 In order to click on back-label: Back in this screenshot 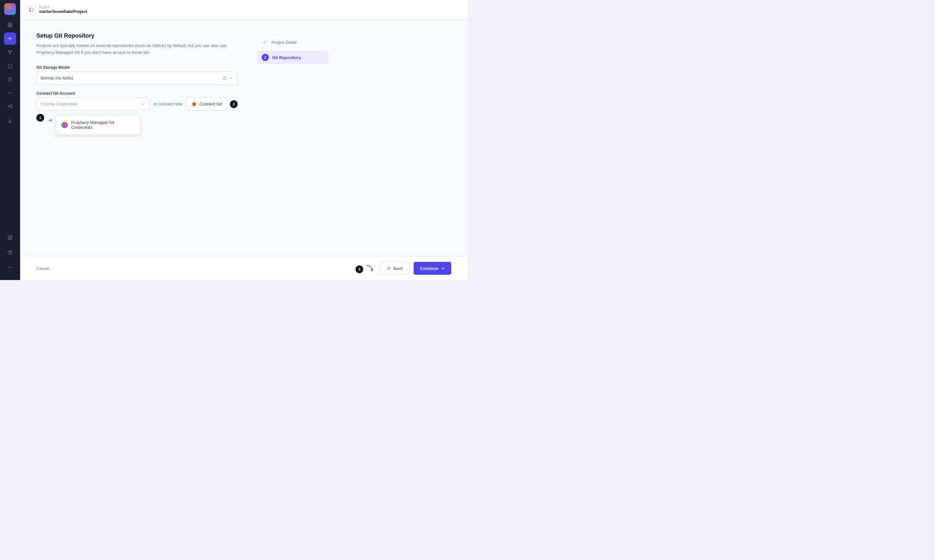, I will do `click(398, 269)`.